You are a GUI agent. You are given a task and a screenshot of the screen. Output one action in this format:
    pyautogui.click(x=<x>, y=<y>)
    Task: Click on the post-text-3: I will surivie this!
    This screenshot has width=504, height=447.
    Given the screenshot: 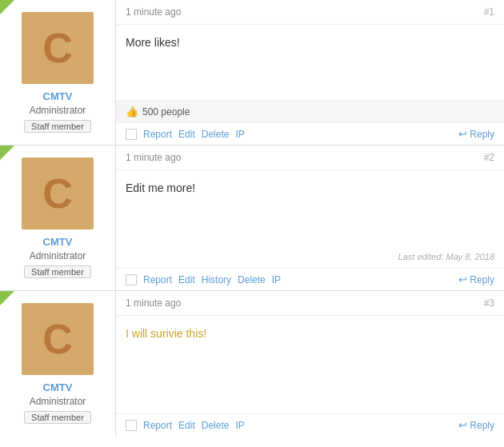 What is the action you would take?
    pyautogui.click(x=310, y=334)
    